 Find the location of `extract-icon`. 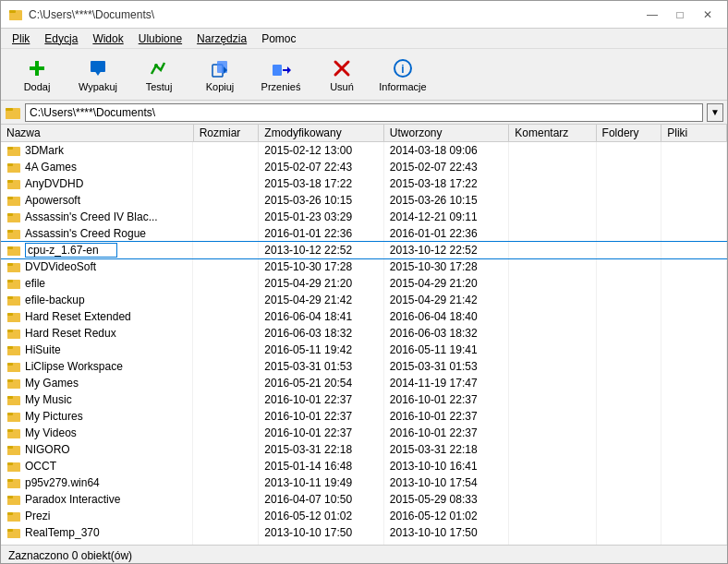

extract-icon is located at coordinates (98, 68).